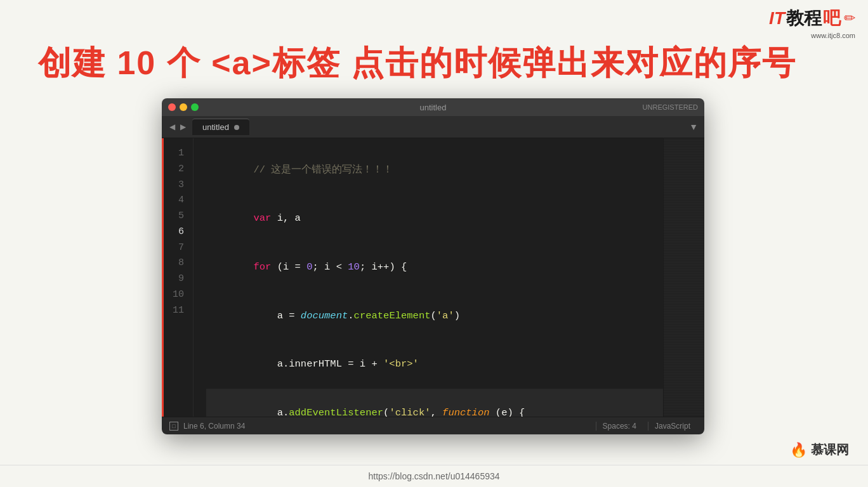 This screenshot has height=487, width=868. What do you see at coordinates (162, 278) in the screenshot?
I see `active-line-indicator` at bounding box center [162, 278].